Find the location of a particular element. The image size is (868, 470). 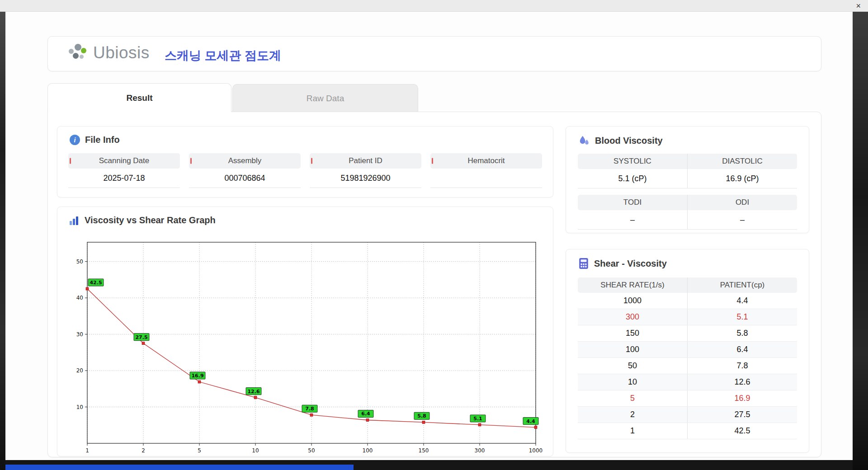

y-tick-label: 30 is located at coordinates (80, 334).